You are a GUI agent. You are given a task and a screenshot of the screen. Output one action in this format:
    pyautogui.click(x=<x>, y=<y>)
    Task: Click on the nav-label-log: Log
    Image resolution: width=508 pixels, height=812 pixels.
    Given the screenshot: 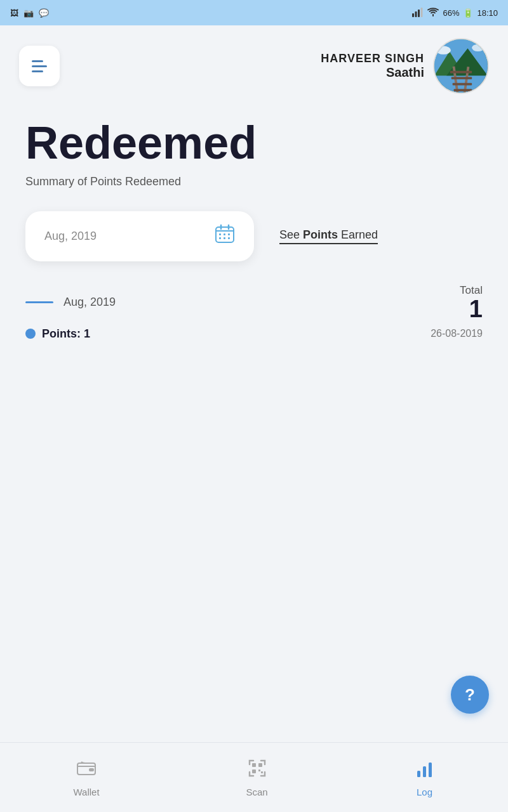 What is the action you would take?
    pyautogui.click(x=424, y=792)
    